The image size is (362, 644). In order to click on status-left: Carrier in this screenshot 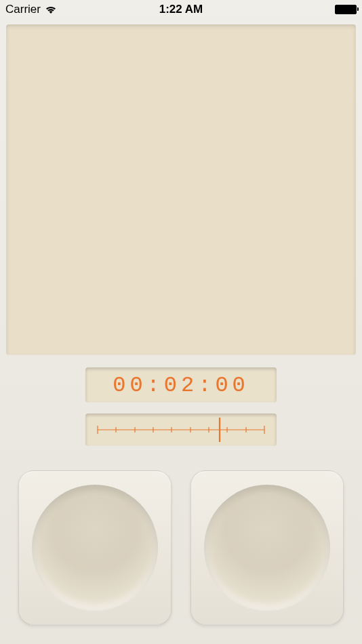, I will do `click(31, 9)`.